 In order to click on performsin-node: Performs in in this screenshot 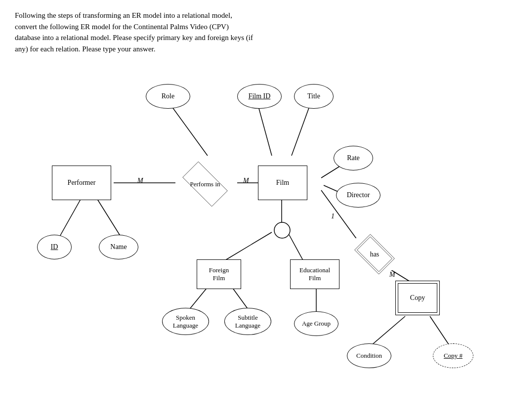, I will do `click(205, 184)`.